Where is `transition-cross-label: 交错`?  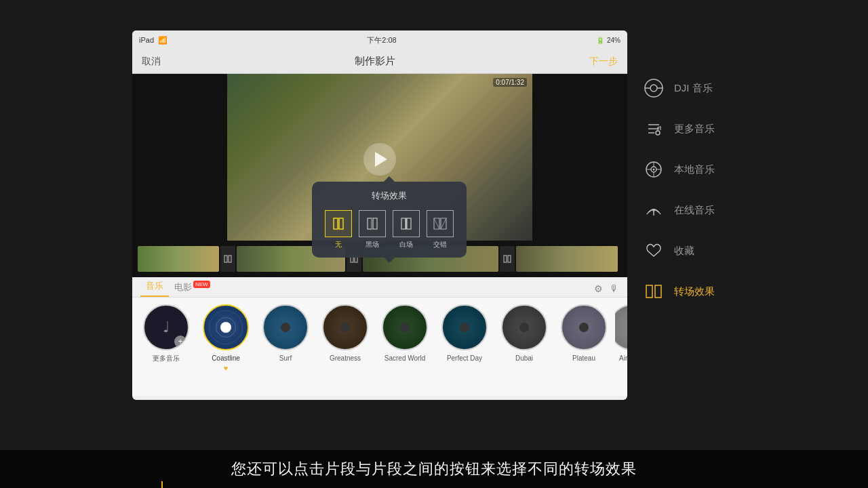
transition-cross-label: 交错 is located at coordinates (440, 245).